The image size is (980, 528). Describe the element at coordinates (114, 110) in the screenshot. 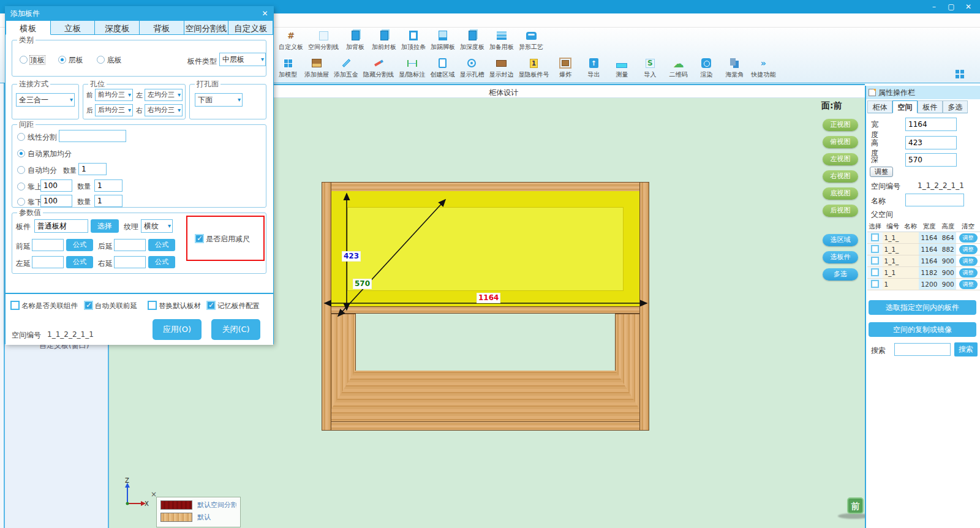

I see `hole-back-dropdown: 后均分三` at that location.